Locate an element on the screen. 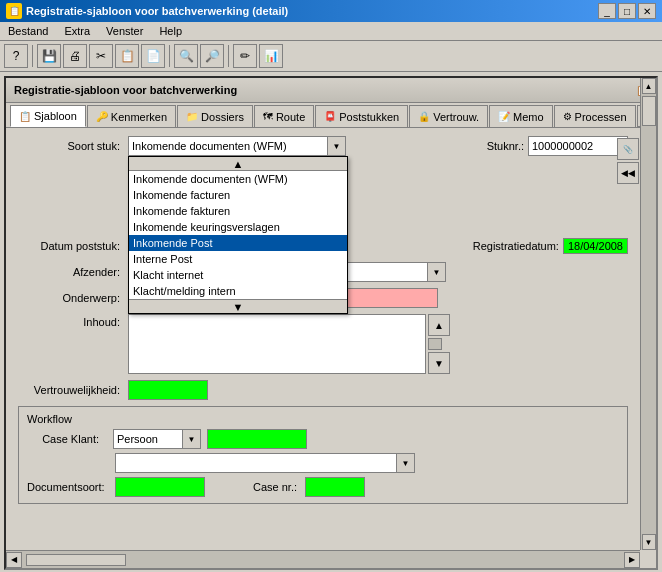  app-icon: 📋 is located at coordinates (14, 11).